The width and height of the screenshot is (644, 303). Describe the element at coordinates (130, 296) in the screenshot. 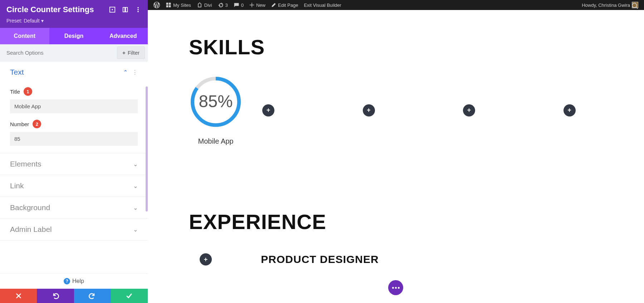

I see `save-button` at that location.